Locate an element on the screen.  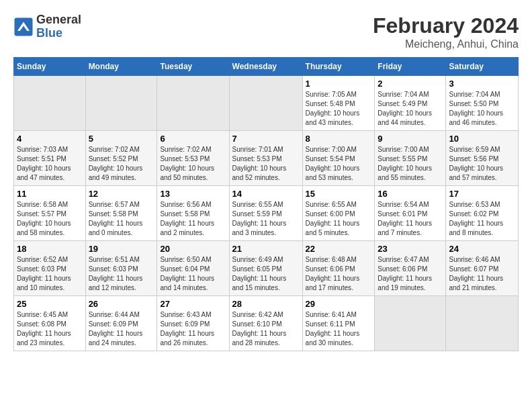
page-header: General Blue February 2024 Meicheng, Anh… is located at coordinates (266, 32).